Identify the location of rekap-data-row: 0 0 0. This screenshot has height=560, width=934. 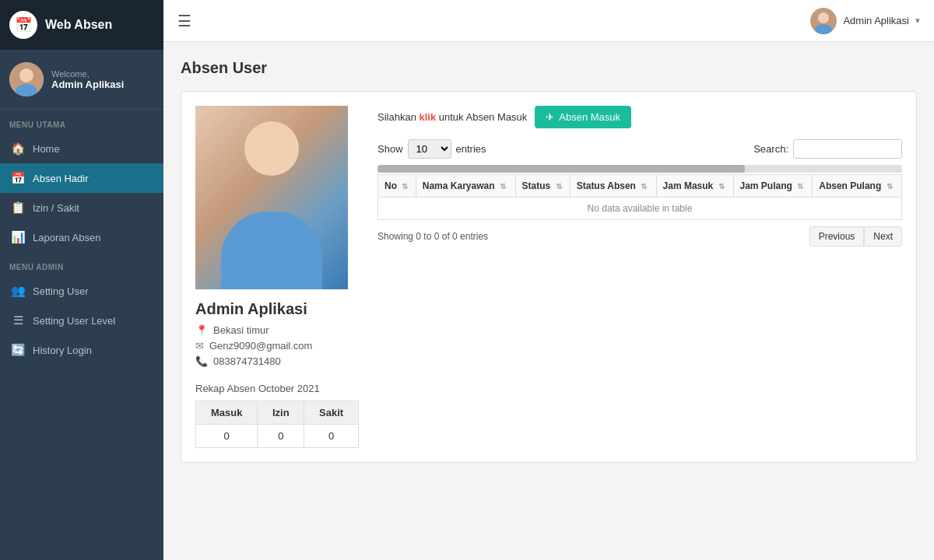
(277, 436).